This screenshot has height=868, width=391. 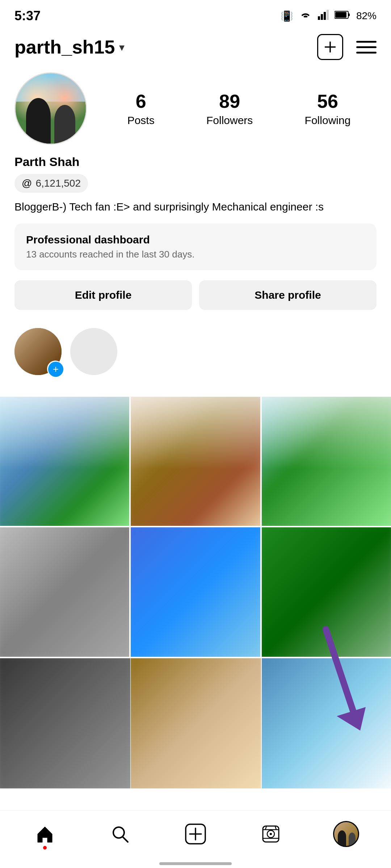 I want to click on bottom-nav, so click(x=196, y=839).